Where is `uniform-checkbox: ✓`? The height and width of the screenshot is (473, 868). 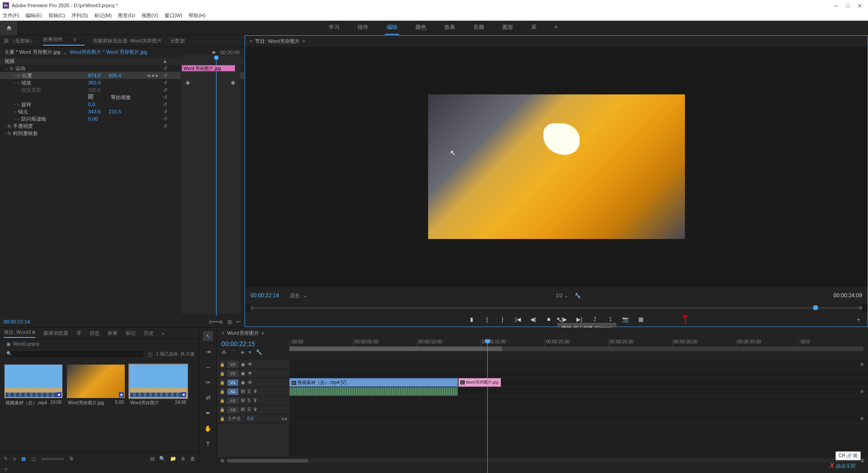 uniform-checkbox: ✓ is located at coordinates (90, 97).